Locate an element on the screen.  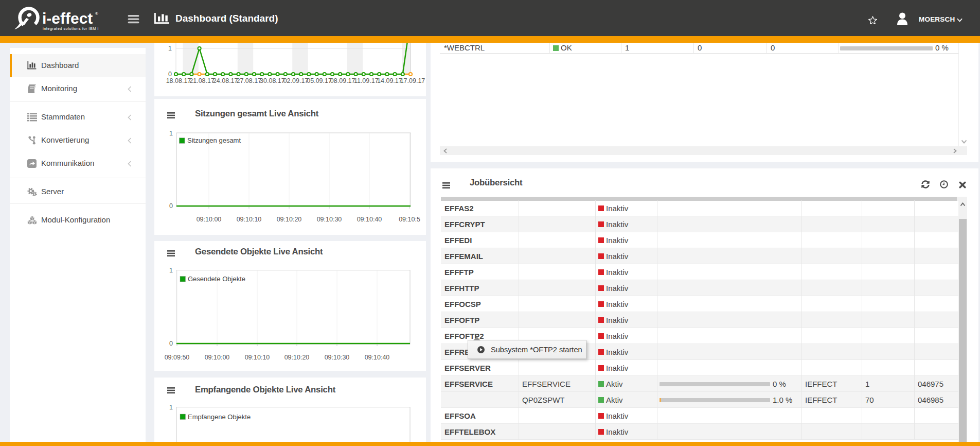
svg-text: 30.08.17 is located at coordinates (273, 81).